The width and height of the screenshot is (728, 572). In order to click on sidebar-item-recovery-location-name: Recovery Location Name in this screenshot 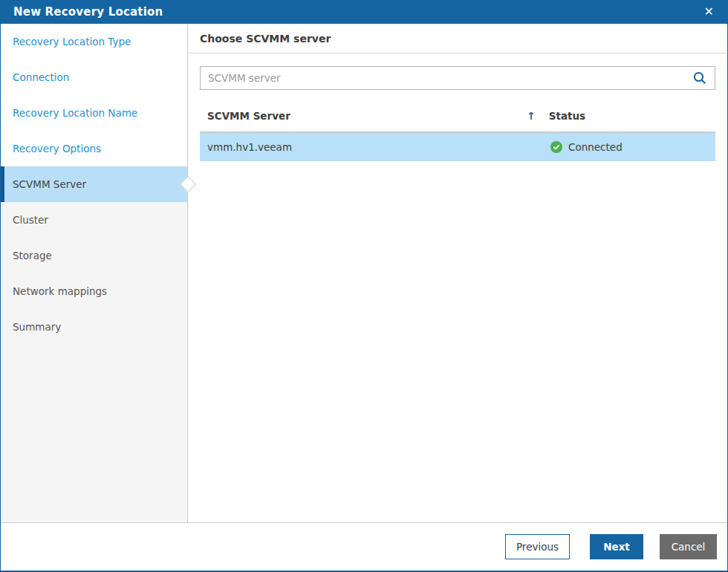, I will do `click(94, 113)`.